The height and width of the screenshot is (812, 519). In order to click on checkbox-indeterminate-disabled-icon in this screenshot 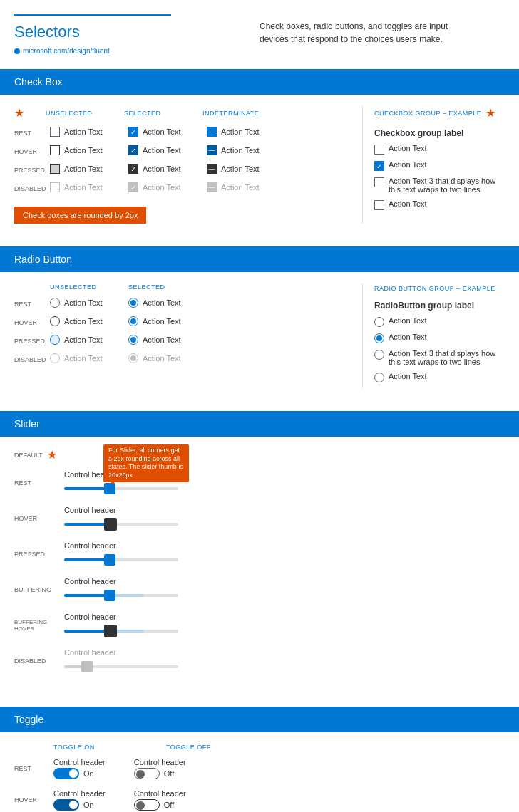, I will do `click(212, 187)`.